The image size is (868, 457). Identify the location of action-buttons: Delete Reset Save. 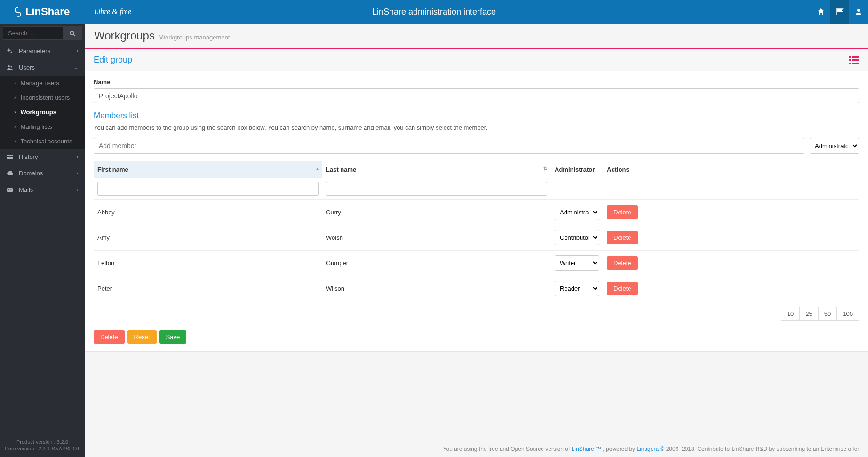
(476, 337).